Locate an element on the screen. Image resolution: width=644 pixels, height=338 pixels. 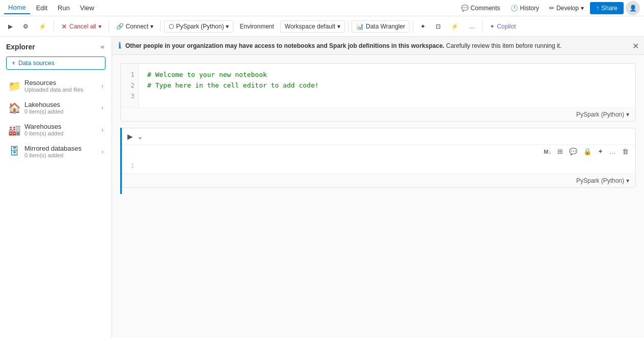
share-button: ↑ Share is located at coordinates (607, 8).